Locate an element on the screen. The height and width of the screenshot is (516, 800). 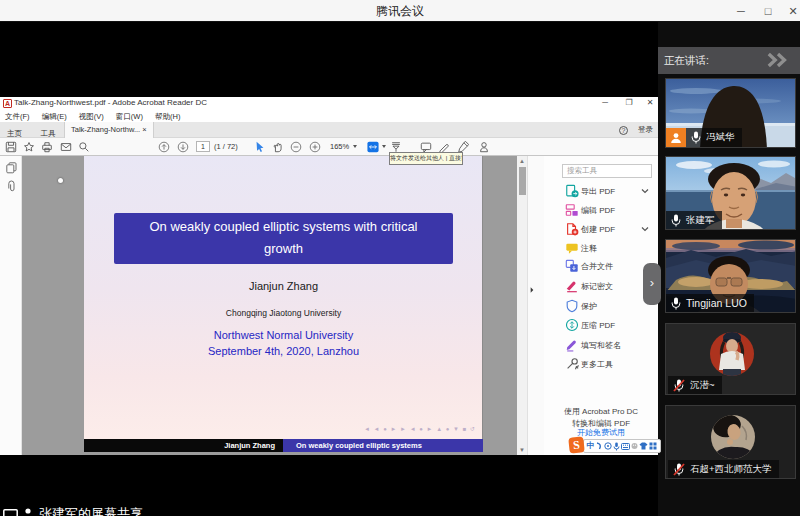
slide-footer-author: Jianjun Zhang is located at coordinates (184, 446).